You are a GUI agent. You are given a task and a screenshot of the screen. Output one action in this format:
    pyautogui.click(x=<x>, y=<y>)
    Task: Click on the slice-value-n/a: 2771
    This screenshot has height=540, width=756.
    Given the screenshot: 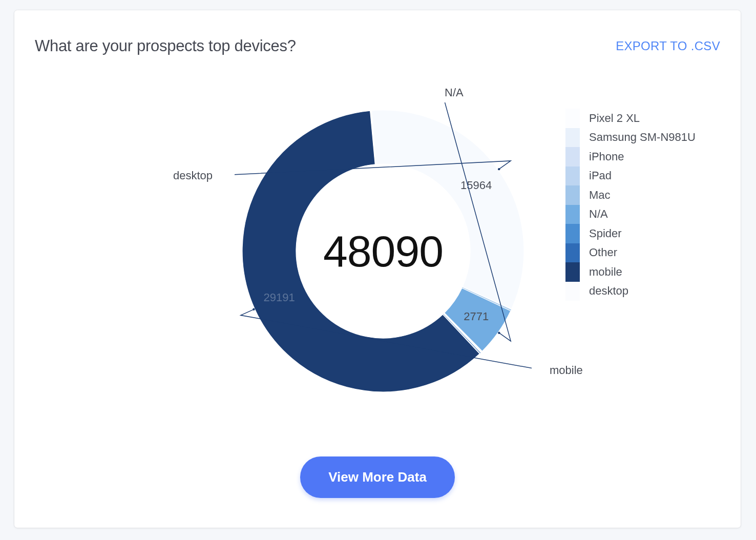 What is the action you would take?
    pyautogui.click(x=476, y=317)
    